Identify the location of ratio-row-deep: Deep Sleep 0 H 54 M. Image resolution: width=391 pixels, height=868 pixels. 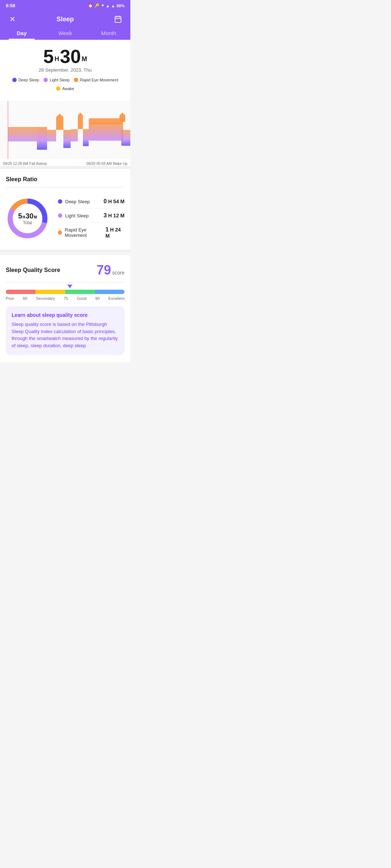
(91, 202).